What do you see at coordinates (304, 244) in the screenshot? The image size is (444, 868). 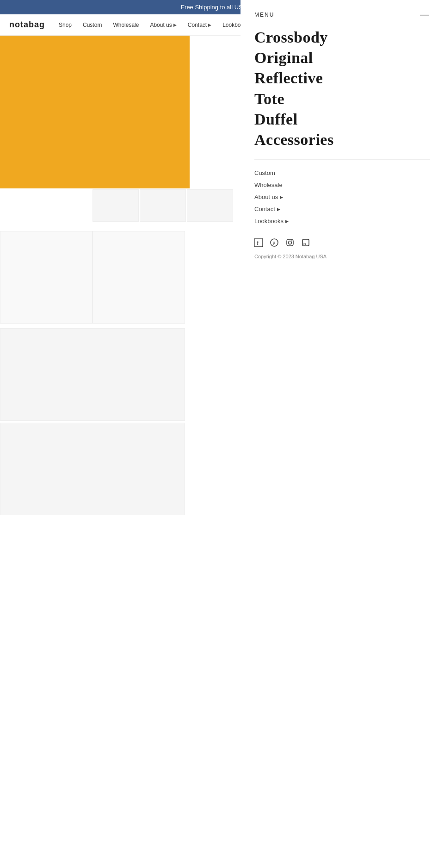 I see `svg-text: in` at bounding box center [304, 244].